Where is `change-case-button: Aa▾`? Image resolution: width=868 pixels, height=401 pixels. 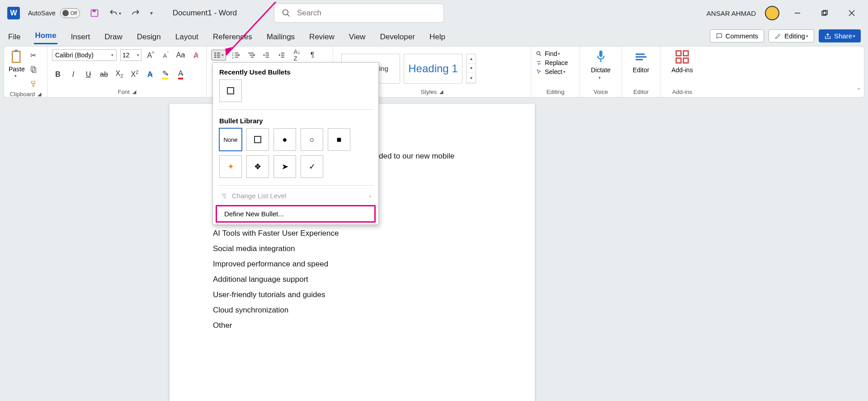 change-case-button: Aa▾ is located at coordinates (181, 55).